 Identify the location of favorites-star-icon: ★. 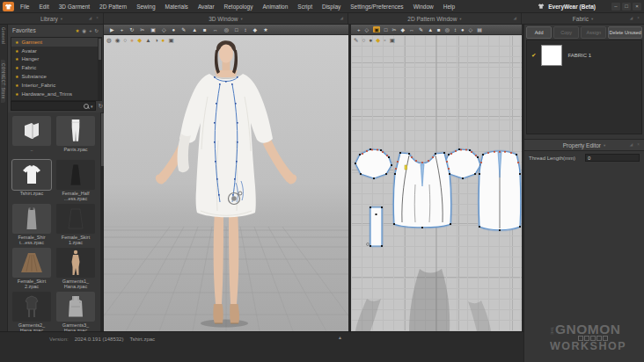
(77, 31).